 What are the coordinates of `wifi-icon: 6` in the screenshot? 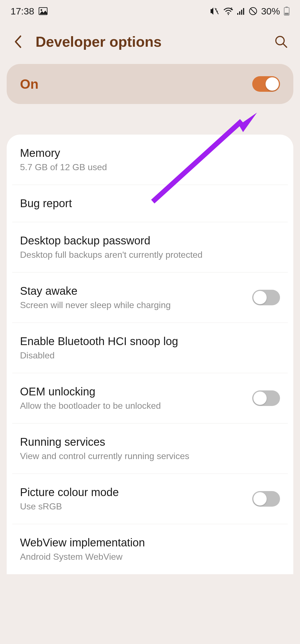 It's located at (228, 11).